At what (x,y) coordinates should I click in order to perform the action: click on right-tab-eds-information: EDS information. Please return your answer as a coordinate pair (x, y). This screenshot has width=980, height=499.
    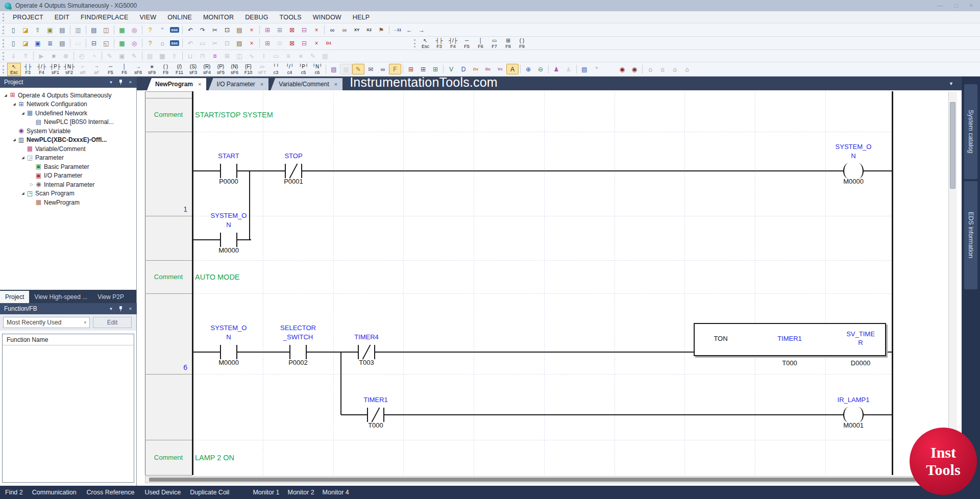
    Looking at the image, I should click on (971, 235).